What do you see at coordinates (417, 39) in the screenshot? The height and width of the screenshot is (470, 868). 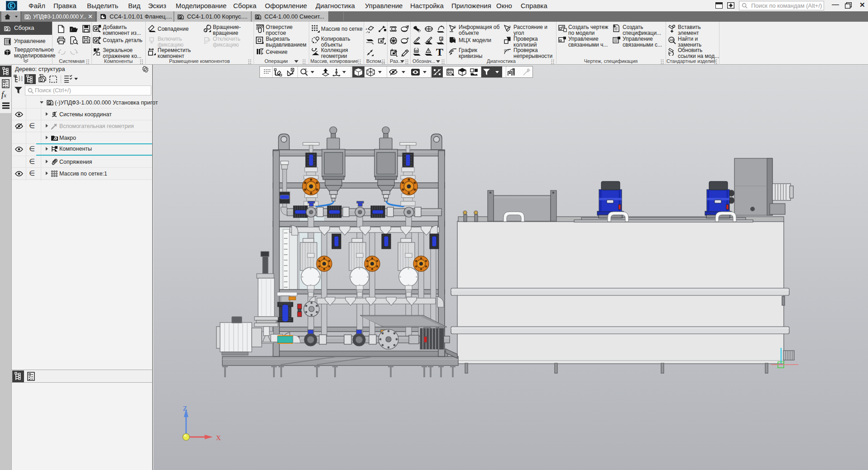 I see `svg-text: E` at bounding box center [417, 39].